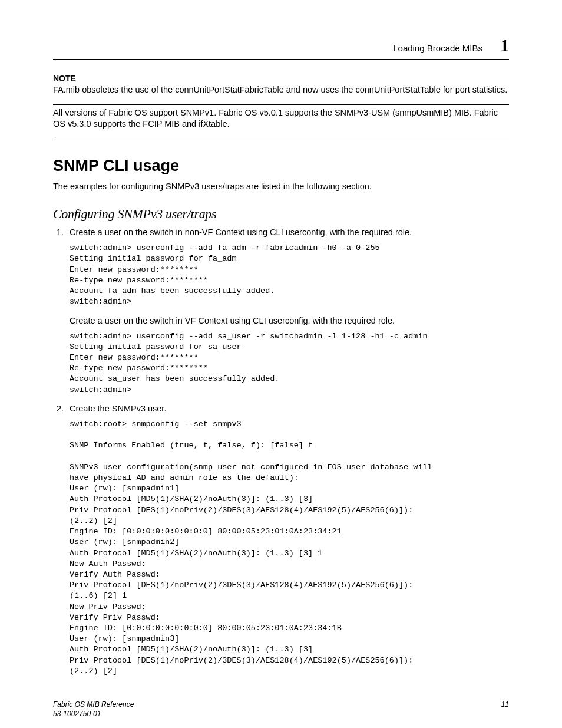 The width and height of the screenshot is (562, 728). I want to click on footer-left: Fabric OS MIB Reference 53-1002750-01, so click(93, 710).